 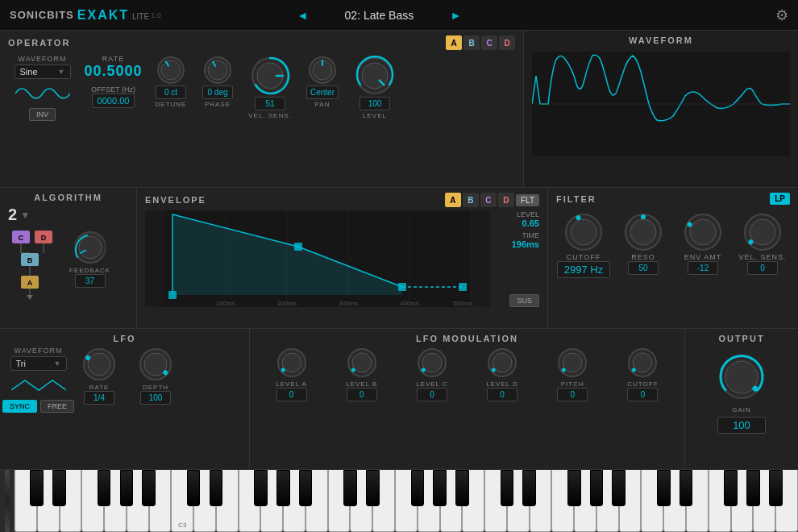 I want to click on feedback-knob, so click(x=90, y=247).